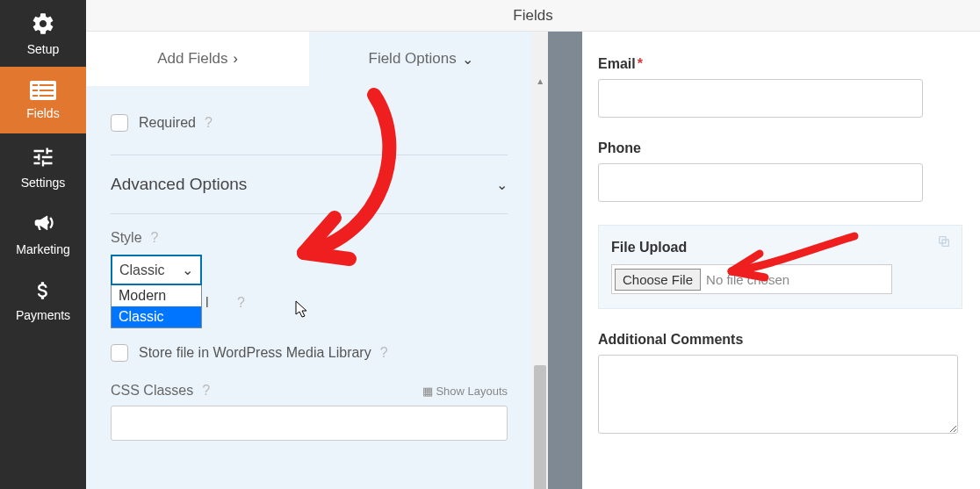 The image size is (980, 489). I want to click on style-option-modern: Modern, so click(156, 296).